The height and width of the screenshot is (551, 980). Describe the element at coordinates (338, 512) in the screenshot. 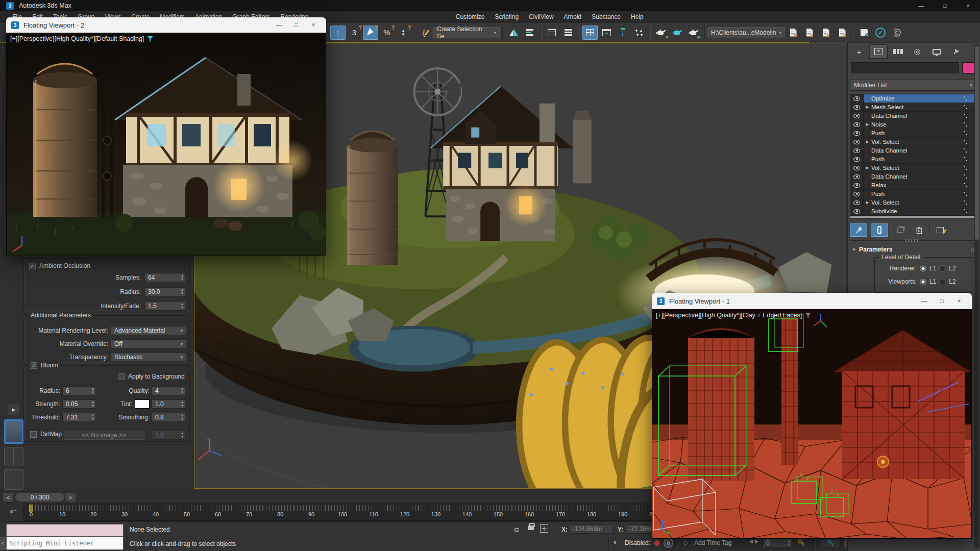

I see `time-ruler: 0102030405060708090100110120130140150160…` at that location.